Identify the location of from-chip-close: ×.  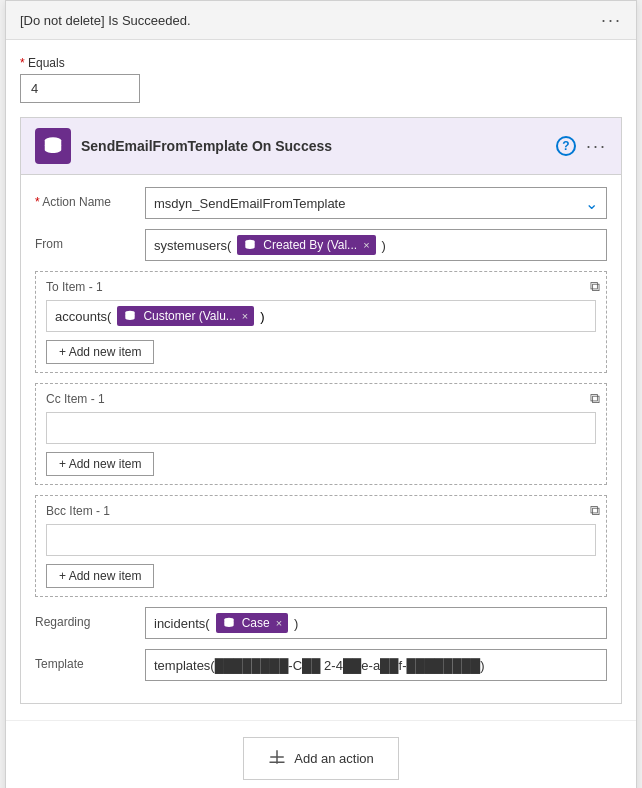
(366, 245).